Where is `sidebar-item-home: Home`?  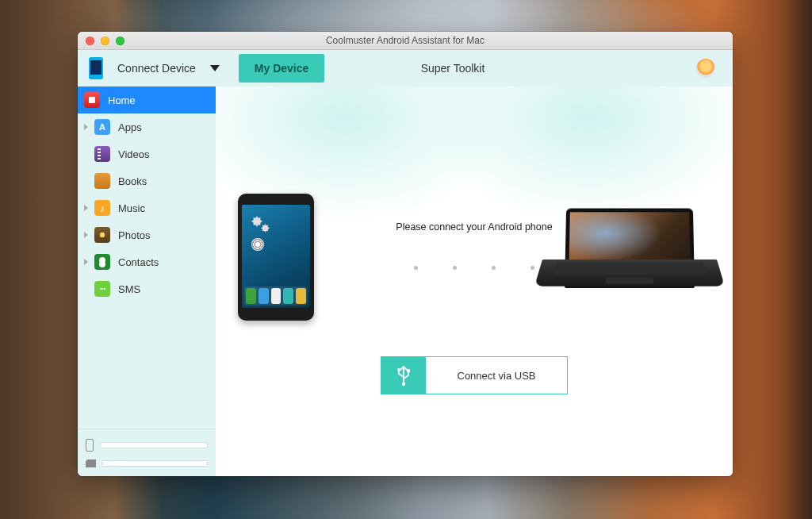
sidebar-item-home: Home is located at coordinates (147, 100).